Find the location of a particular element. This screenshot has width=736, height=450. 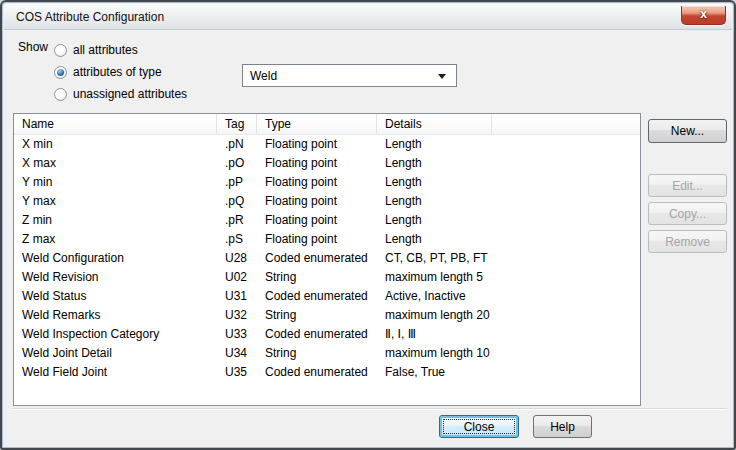

radio-attributes-of-type-label: attributes of type is located at coordinates (118, 72).